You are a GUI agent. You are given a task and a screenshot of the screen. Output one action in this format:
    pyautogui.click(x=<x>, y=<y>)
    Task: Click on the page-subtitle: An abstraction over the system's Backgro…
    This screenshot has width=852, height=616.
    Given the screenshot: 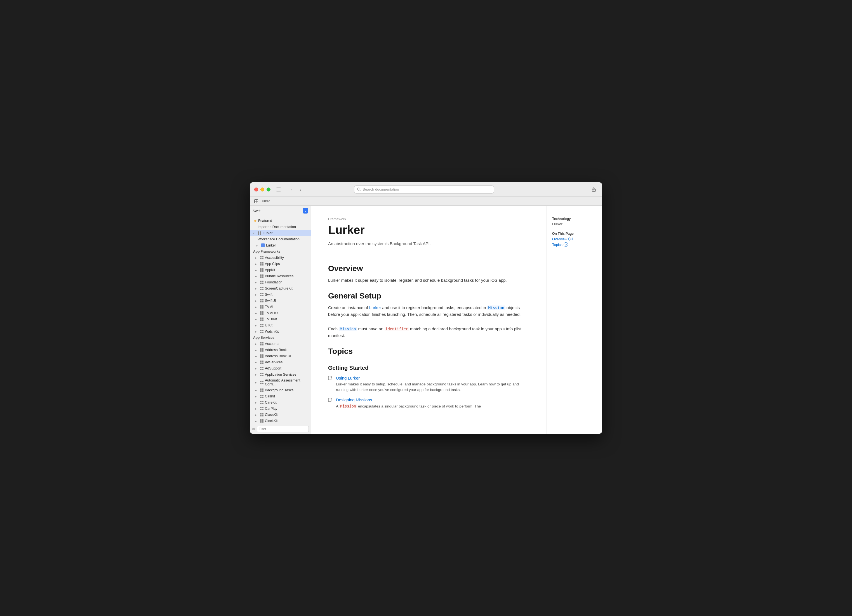 What is the action you would take?
    pyautogui.click(x=429, y=249)
    